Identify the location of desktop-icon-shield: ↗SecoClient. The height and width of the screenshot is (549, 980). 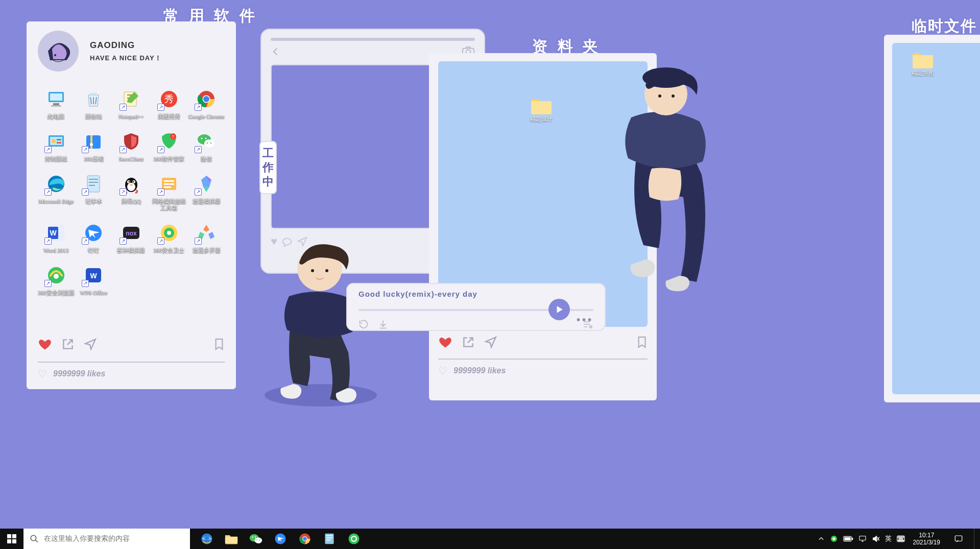
(131, 146).